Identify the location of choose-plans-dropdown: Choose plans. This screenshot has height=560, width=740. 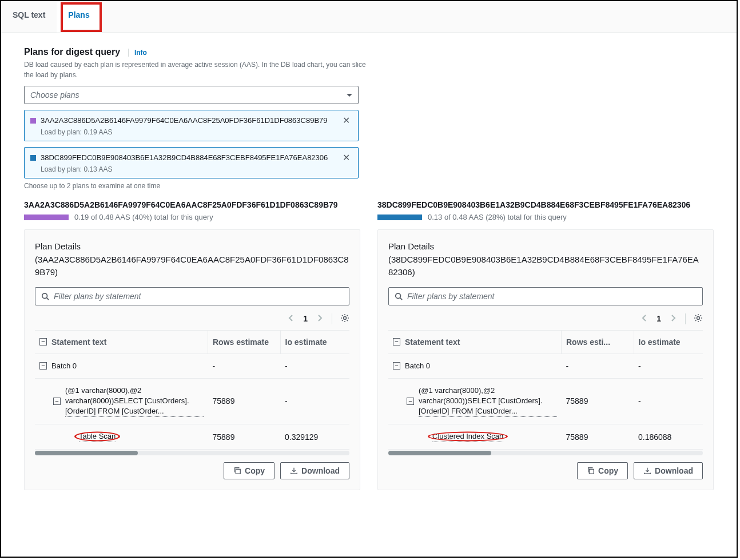
(191, 95).